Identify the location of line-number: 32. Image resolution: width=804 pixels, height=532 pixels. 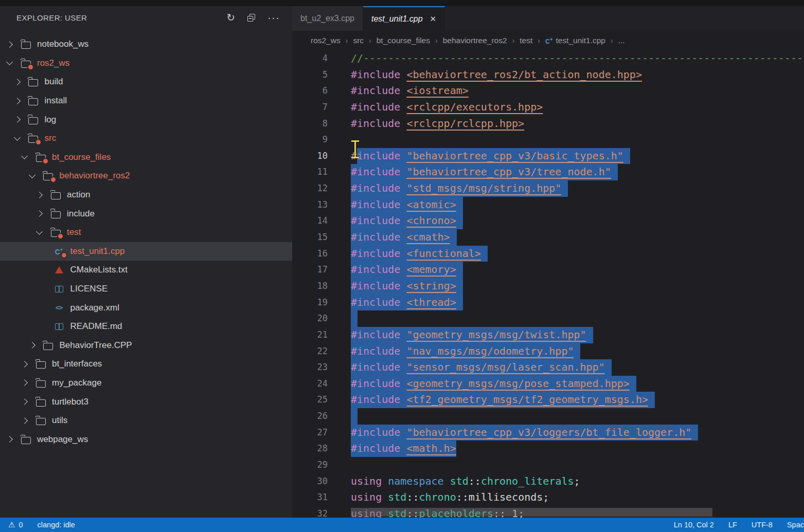
(321, 512).